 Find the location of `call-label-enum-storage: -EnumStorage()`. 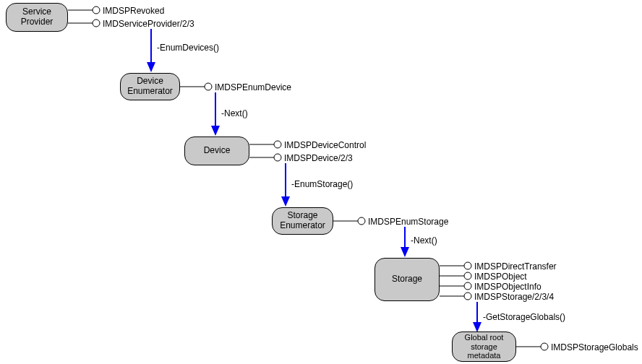

call-label-enum-storage: -EnumStorage() is located at coordinates (322, 184).